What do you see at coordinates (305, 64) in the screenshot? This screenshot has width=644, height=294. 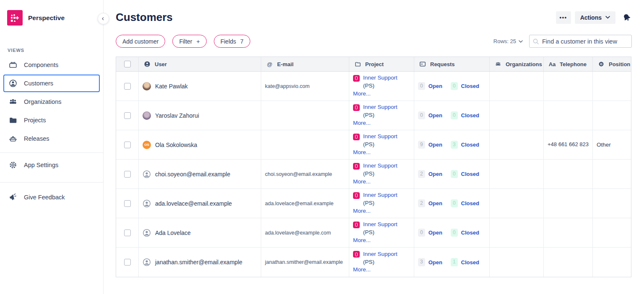 I see `column-header-email: @E-mail` at bounding box center [305, 64].